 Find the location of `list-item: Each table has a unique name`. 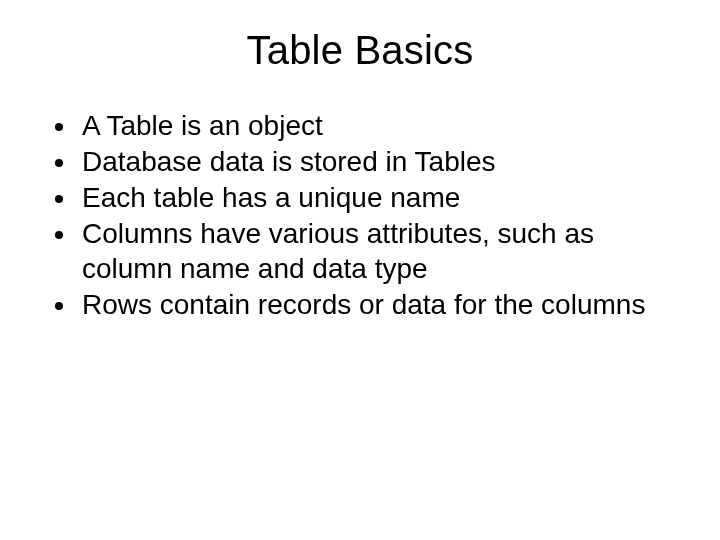

list-item: Each table has a unique name is located at coordinates (374, 199).